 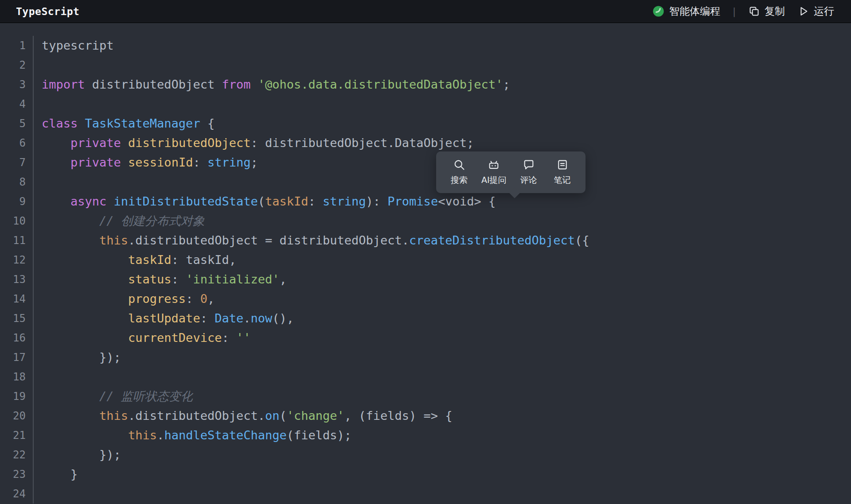 What do you see at coordinates (426, 455) in the screenshot?
I see `code-line: 22 });` at bounding box center [426, 455].